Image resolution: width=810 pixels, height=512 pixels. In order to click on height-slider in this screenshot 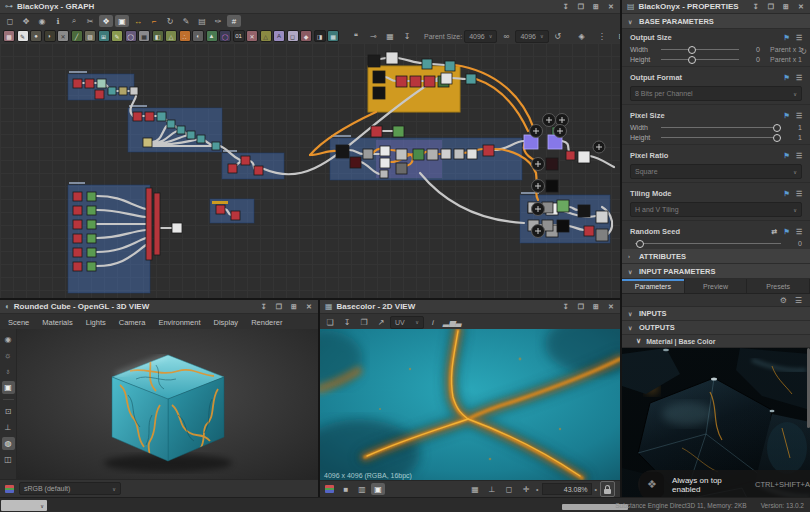, I will do `click(700, 60)`.